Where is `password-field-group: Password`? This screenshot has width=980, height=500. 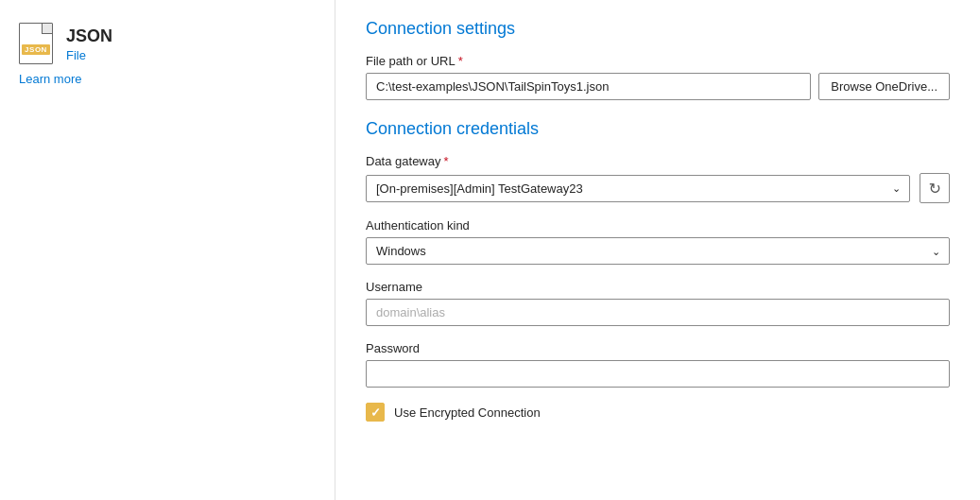
password-field-group: Password is located at coordinates (658, 365).